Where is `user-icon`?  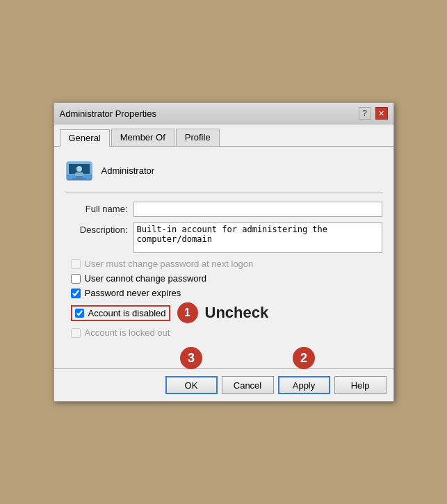
user-icon is located at coordinates (79, 170).